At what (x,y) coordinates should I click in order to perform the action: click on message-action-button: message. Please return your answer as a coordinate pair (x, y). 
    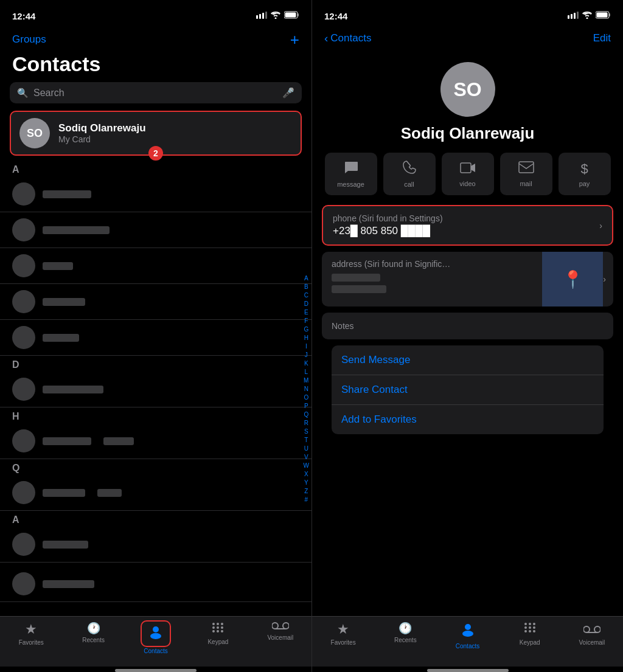
    Looking at the image, I should click on (351, 174).